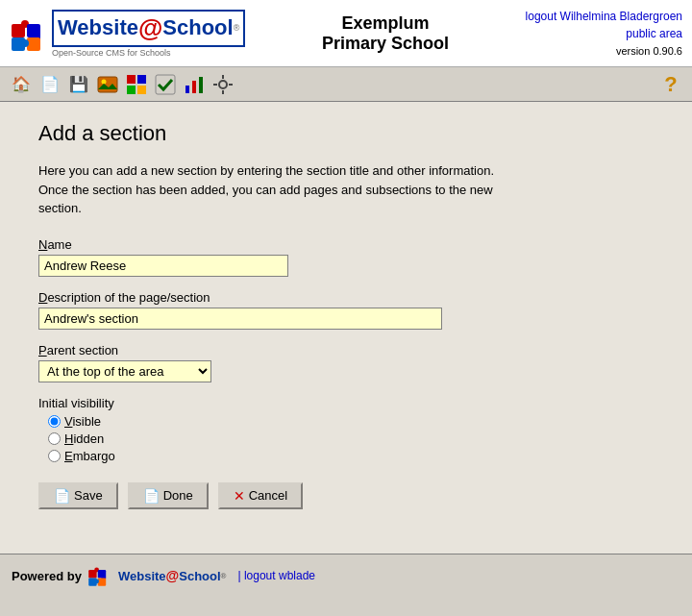  Describe the element at coordinates (79, 85) in the screenshot. I see `save-toolbar-btn: 💾` at that location.